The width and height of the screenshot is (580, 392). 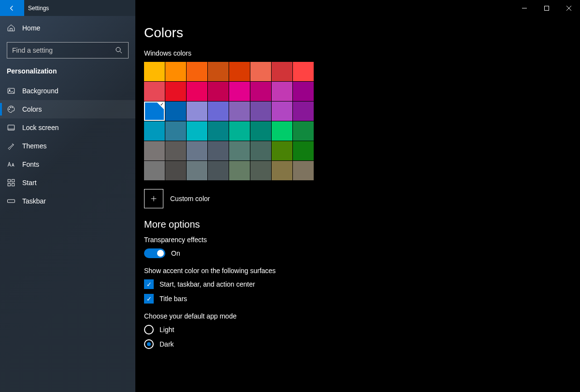 I want to click on checkbox-titlebars-label: Title bars, so click(x=173, y=299).